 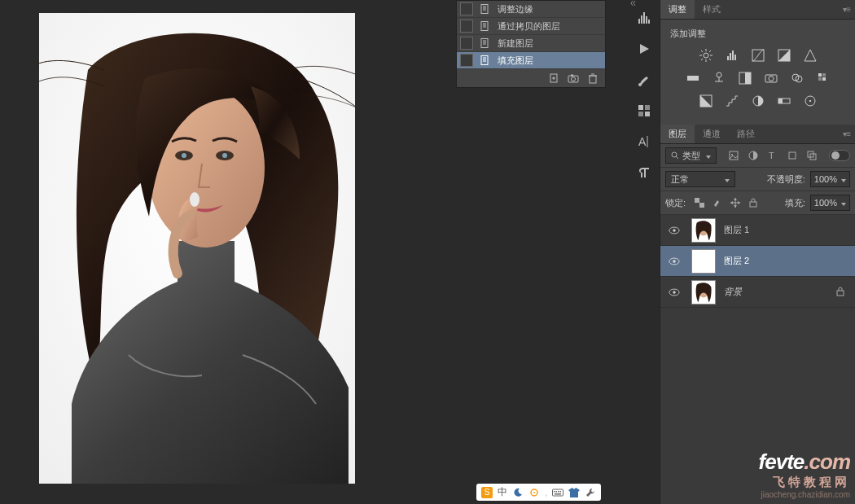 I want to click on blend-mode-select: 正常, so click(x=700, y=179).